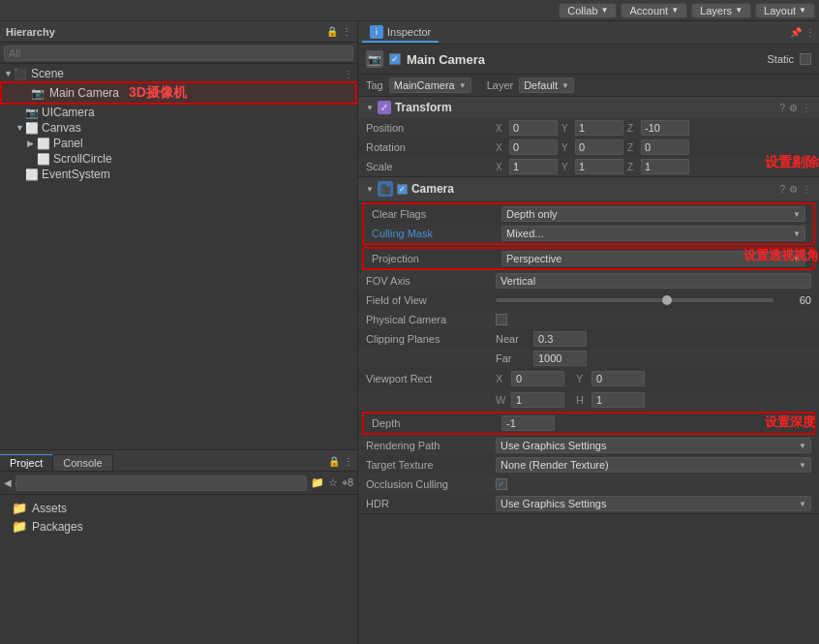  Describe the element at coordinates (653, 504) in the screenshot. I see `hdr-dropdown: Use Graphics Settings ▼` at that location.